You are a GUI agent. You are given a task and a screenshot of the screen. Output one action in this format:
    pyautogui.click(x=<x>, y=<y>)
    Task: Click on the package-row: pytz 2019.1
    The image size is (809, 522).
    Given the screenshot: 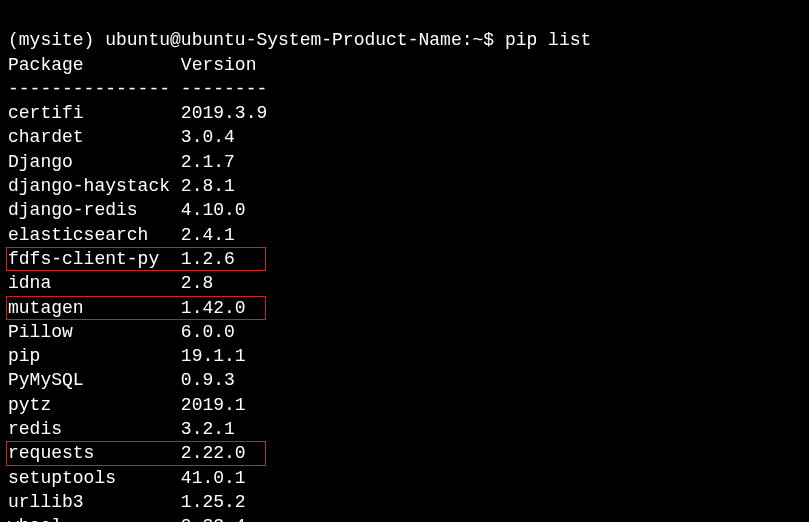 What is the action you would take?
    pyautogui.click(x=404, y=405)
    